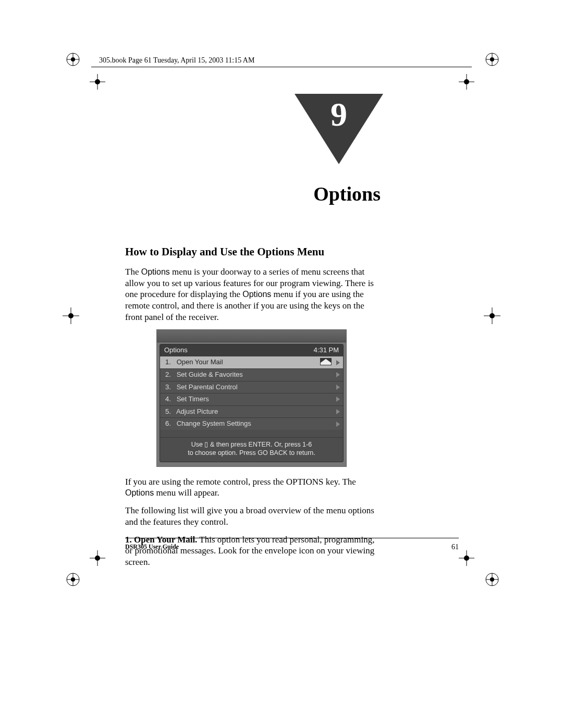 The image size is (563, 728). What do you see at coordinates (254, 516) in the screenshot?
I see `overview-paragraph: The following list will give you a broad…` at bounding box center [254, 516].